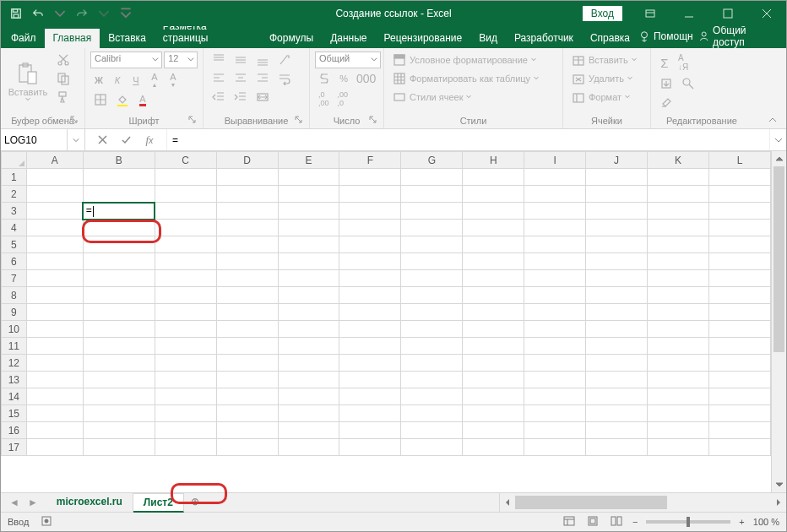 This screenshot has height=532, width=787. I want to click on column-header: F, so click(370, 160).